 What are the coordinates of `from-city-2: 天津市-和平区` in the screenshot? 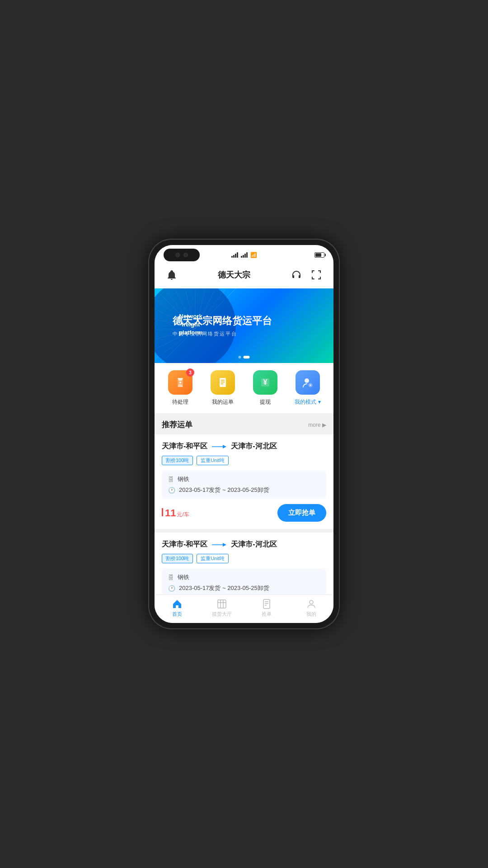 It's located at (184, 544).